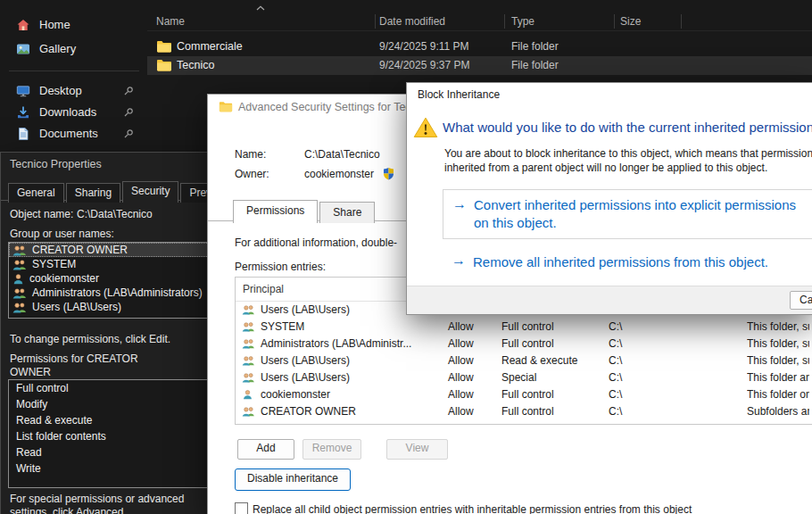 The width and height of the screenshot is (812, 514). I want to click on group-or-user-names-label: Group or user names:, so click(62, 234).